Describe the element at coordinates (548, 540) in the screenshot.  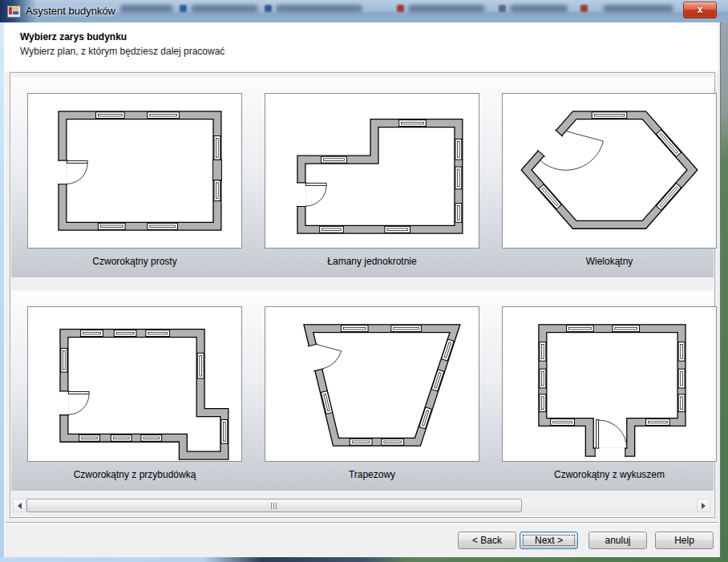
I see `next-button: Next >` at that location.